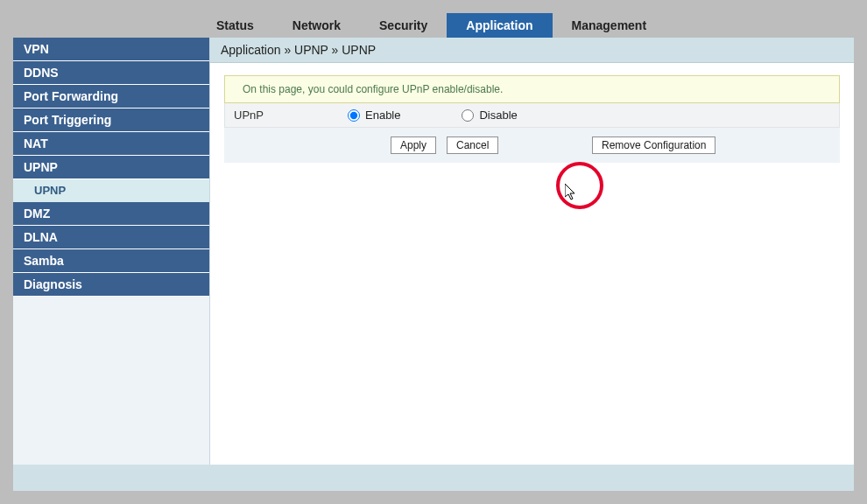 This screenshot has width=867, height=504. Describe the element at coordinates (497, 116) in the screenshot. I see `radio-disable-label: Disable` at that location.